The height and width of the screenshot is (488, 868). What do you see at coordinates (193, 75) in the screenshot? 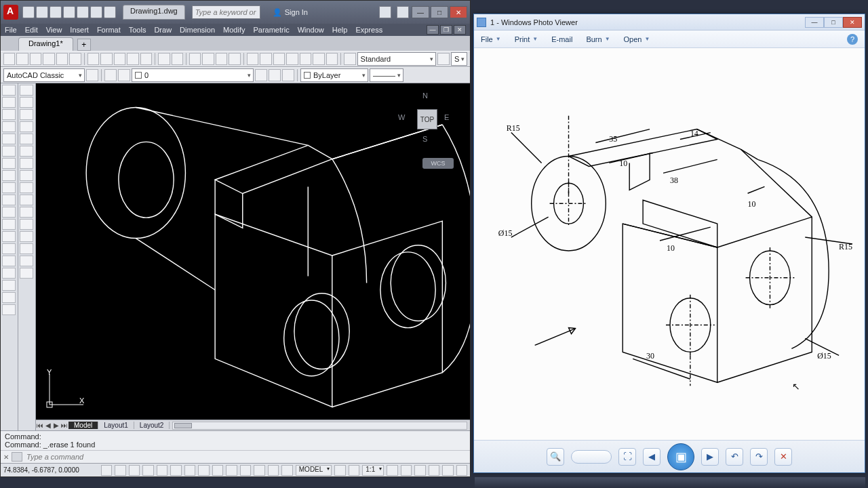
I see `layer-dropdown: 0` at bounding box center [193, 75].